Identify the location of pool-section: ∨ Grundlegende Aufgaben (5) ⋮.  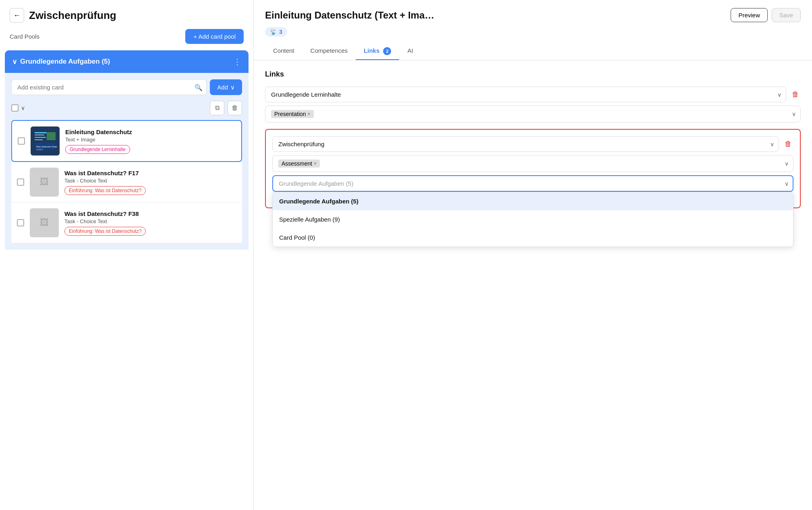
(126, 62).